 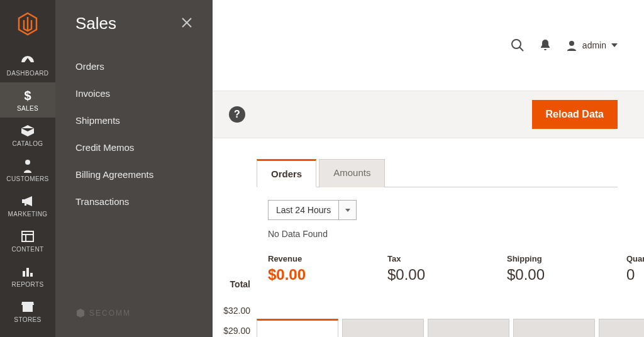 What do you see at coordinates (28, 307) in the screenshot?
I see `storefront-icon` at bounding box center [28, 307].